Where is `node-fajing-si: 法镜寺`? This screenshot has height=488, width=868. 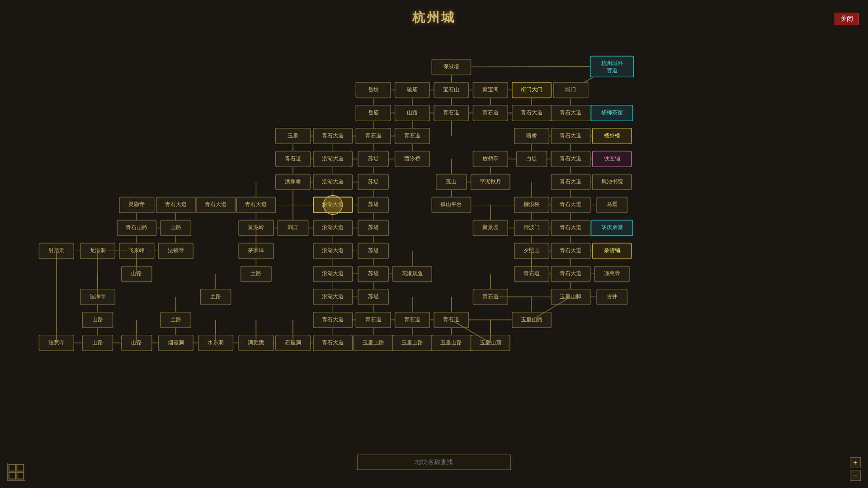 node-fajing-si: 法镜寺 is located at coordinates (175, 251).